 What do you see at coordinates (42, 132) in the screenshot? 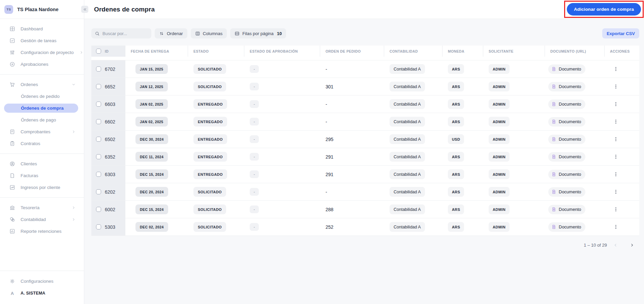
I see `sidebar-item-comprobantes: Comprobantes` at bounding box center [42, 132].